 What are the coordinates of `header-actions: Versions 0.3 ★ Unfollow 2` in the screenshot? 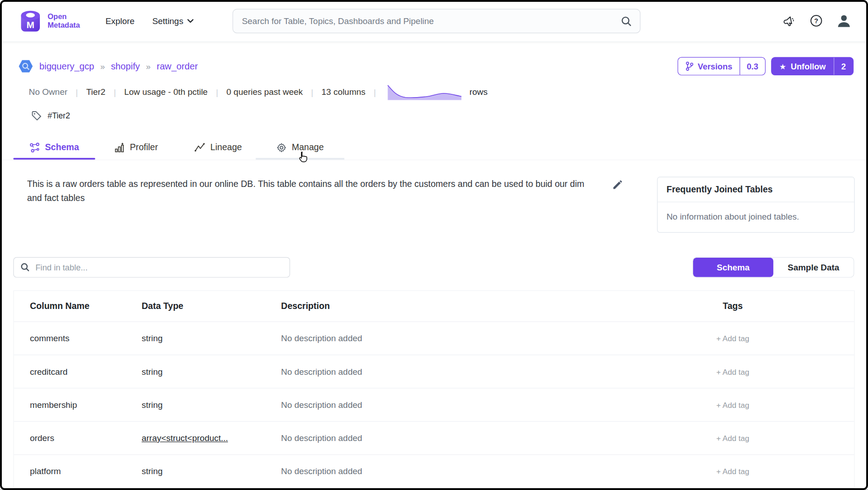 It's located at (766, 66).